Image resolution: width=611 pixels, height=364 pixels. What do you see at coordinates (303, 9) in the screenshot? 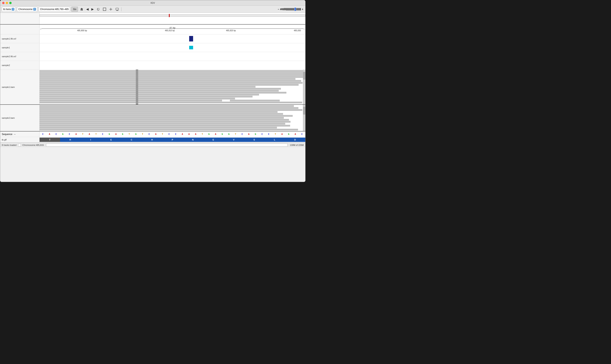
I see `zoom-in-button: +` at bounding box center [303, 9].